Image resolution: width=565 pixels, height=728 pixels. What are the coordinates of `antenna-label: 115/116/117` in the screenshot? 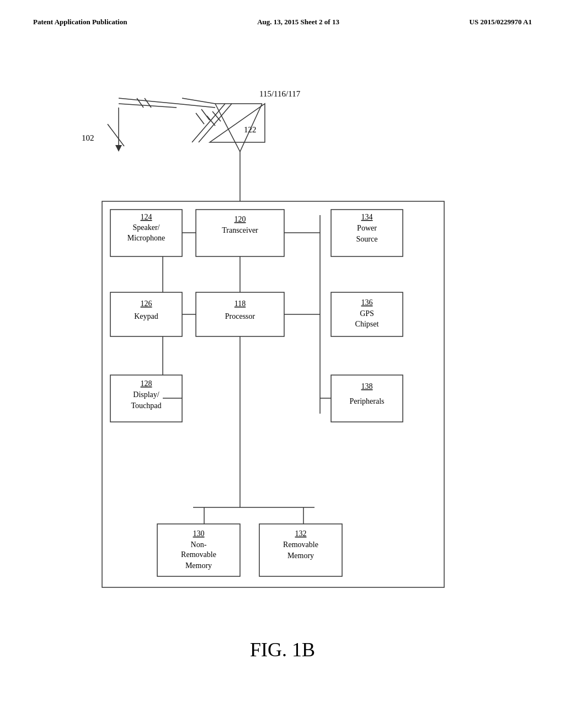 It's located at (280, 94).